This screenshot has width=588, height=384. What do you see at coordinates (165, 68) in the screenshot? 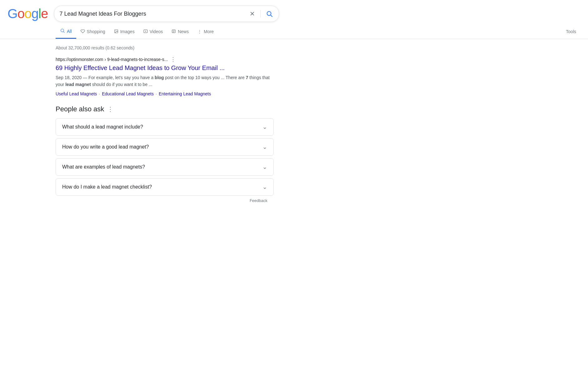
I see `result-title: 69 Highly Effective Lead Magnet Ideas to…` at bounding box center [165, 68].